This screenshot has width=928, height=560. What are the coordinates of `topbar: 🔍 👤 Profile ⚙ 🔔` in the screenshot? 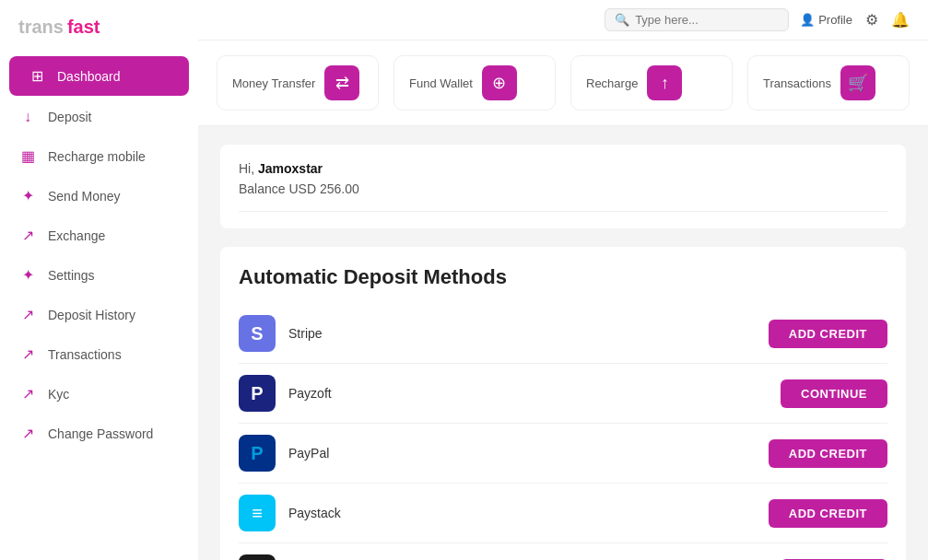 It's located at (563, 20).